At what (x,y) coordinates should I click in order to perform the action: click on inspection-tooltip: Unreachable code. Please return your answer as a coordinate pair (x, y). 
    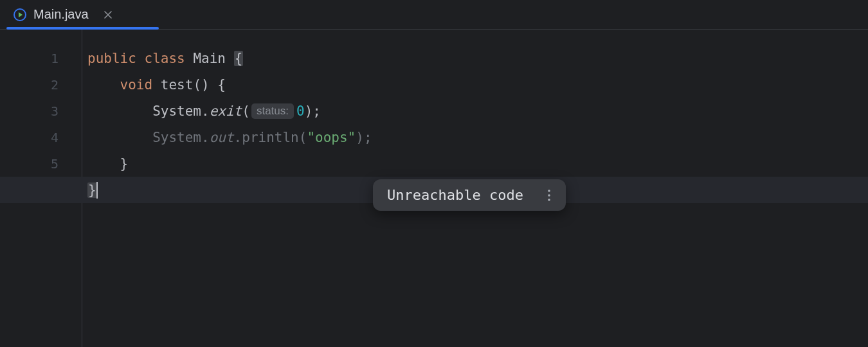
    Looking at the image, I should click on (469, 195).